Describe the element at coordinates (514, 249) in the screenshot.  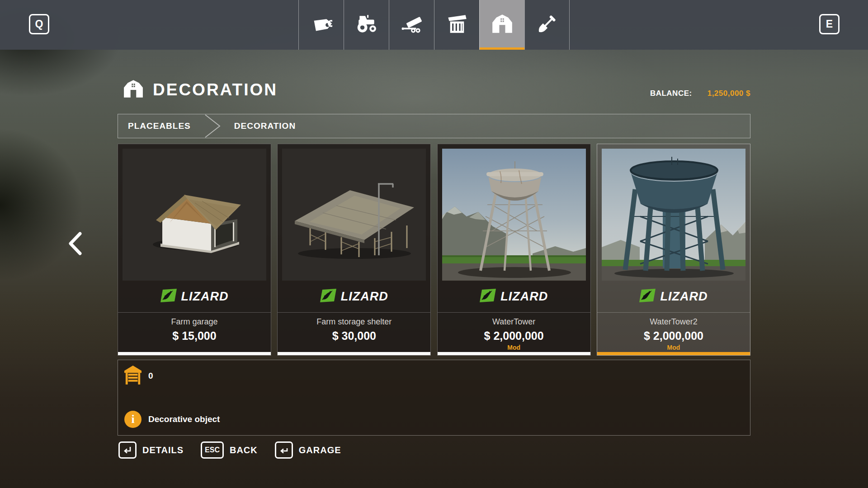
I see `item-card-watertower: LIZARD WaterTower $ 2,000,000 Mod` at that location.